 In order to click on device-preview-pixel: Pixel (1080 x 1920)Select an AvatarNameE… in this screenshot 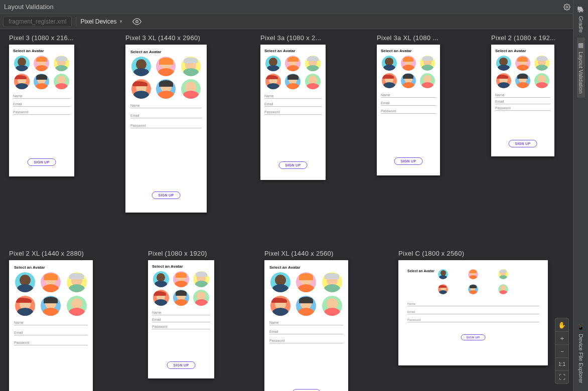, I will do `click(191, 314)`.